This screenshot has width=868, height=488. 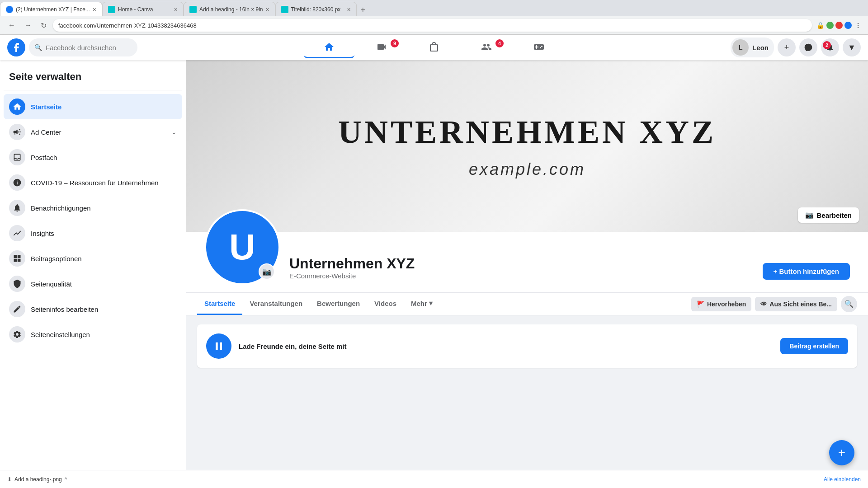 What do you see at coordinates (486, 47) in the screenshot?
I see `nav-groups: 4` at bounding box center [486, 47].